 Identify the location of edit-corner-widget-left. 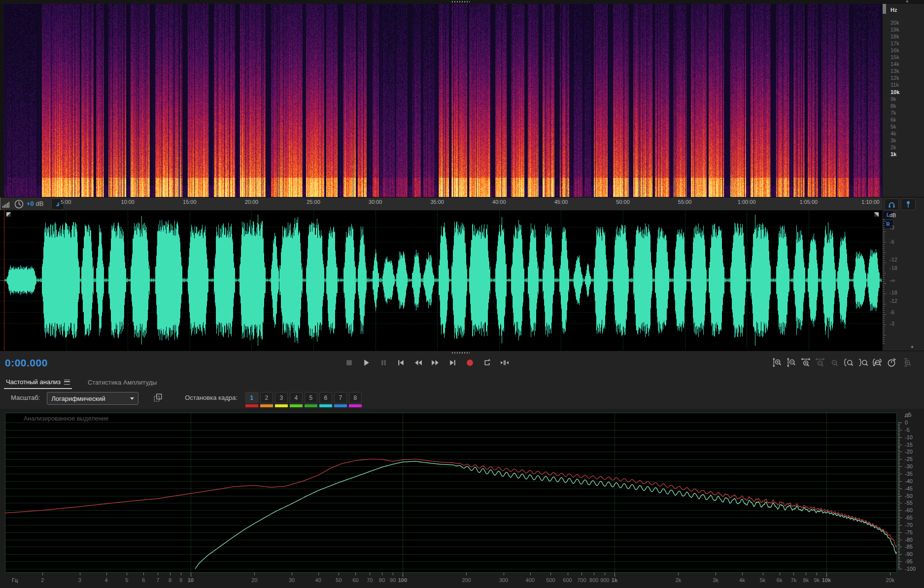
(9, 215).